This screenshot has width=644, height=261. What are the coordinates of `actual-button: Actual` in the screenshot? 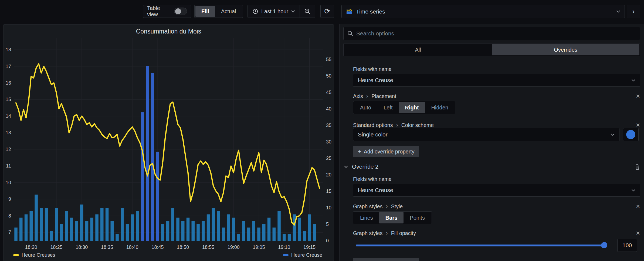 It's located at (229, 11).